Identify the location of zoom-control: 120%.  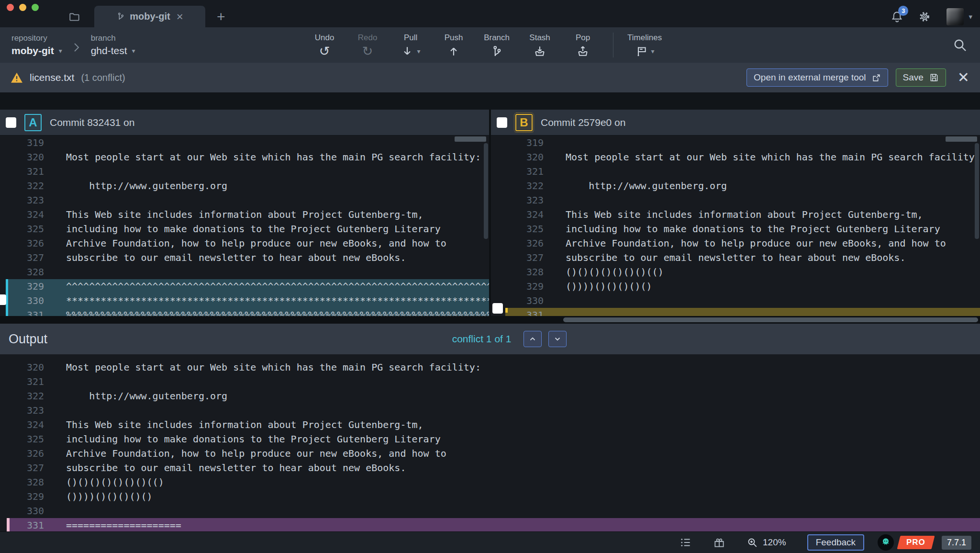
(767, 542).